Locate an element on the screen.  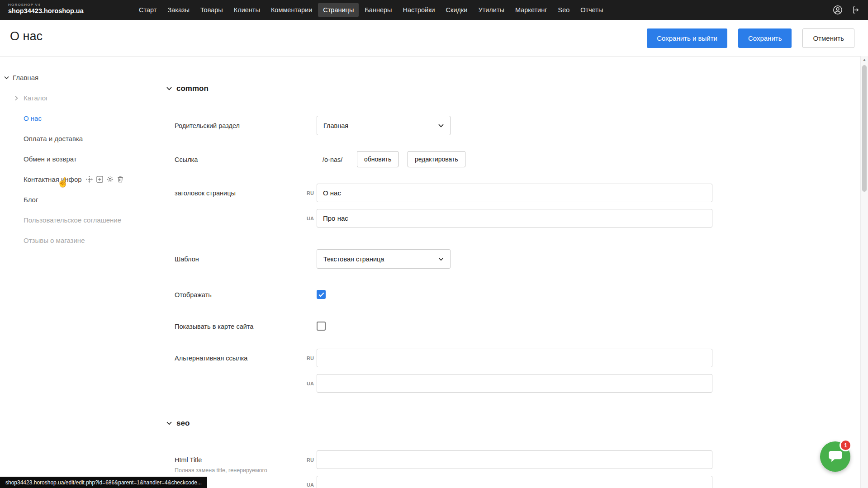
drag-move-icon is located at coordinates (90, 179).